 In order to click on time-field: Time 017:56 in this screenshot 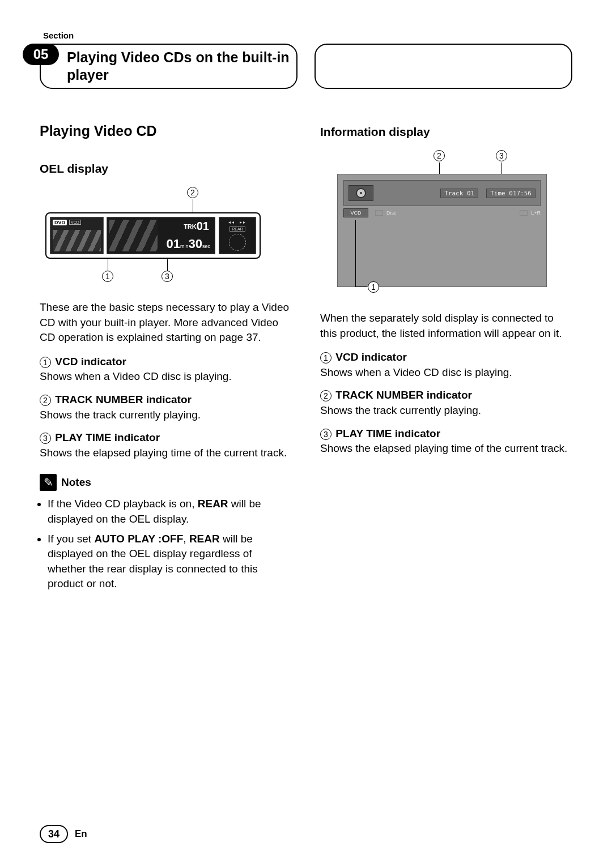, I will do `click(511, 194)`.